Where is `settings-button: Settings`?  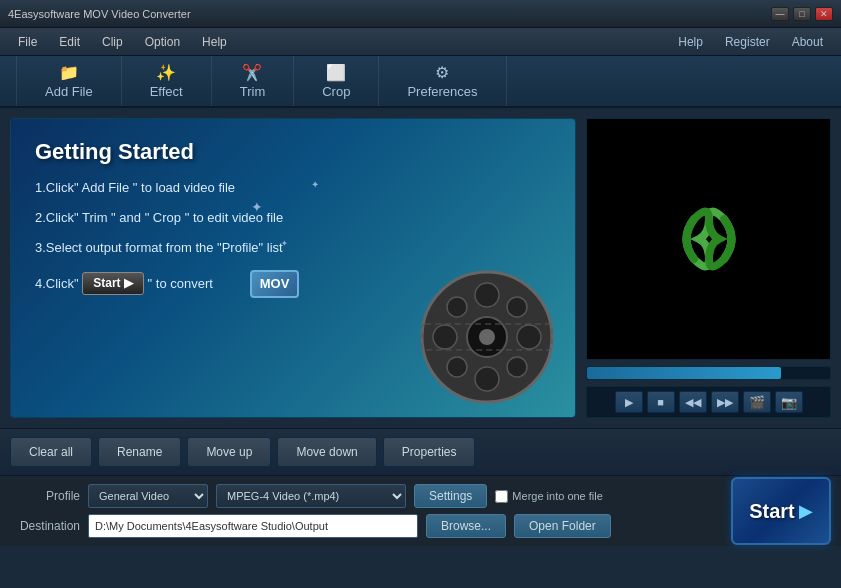 settings-button: Settings is located at coordinates (450, 496).